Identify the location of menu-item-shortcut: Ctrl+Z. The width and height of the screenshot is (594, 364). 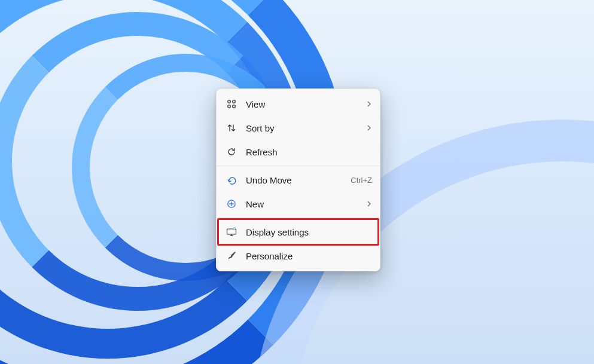
(361, 181).